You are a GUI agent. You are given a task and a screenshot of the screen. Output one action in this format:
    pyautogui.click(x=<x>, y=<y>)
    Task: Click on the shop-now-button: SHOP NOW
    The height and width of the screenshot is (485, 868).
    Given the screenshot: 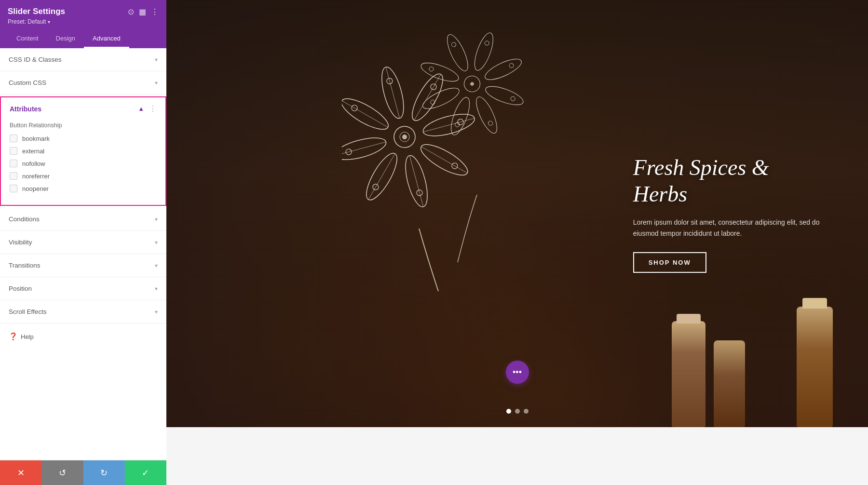 What is the action you would take?
    pyautogui.click(x=670, y=262)
    